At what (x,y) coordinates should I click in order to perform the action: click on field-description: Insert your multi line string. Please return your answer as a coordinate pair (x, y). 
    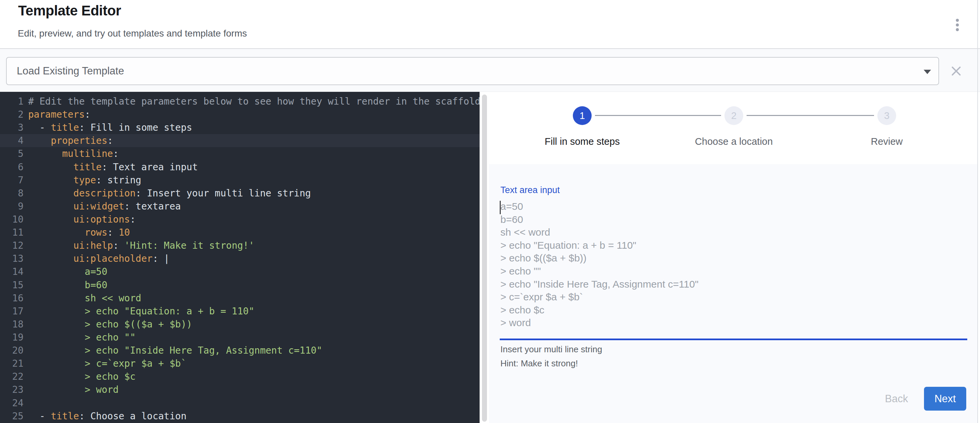
    Looking at the image, I should click on (551, 350).